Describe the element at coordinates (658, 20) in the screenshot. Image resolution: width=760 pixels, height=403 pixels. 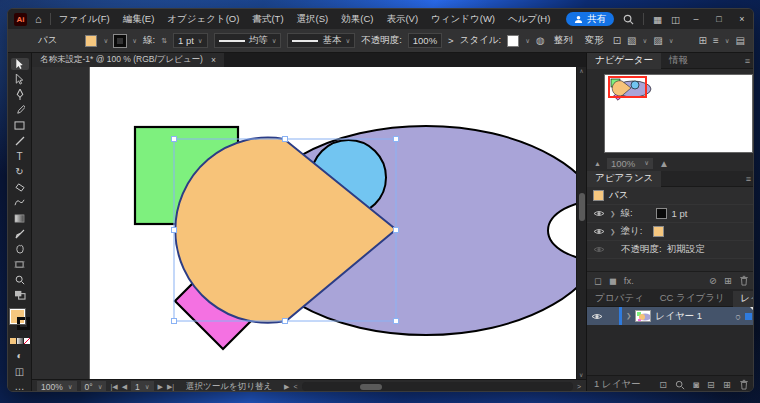
I see `arrange-documents-icon: ▦` at that location.